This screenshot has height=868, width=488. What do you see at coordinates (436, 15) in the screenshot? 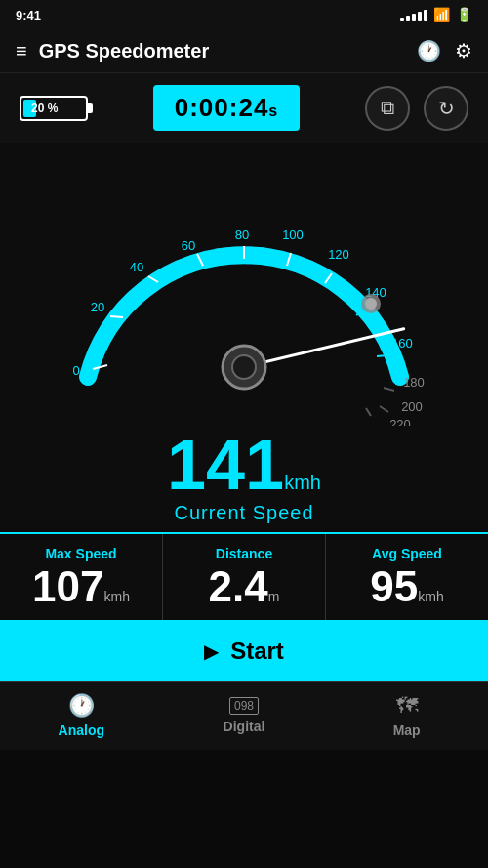
I see `status-icons: 📶 🔋` at bounding box center [436, 15].